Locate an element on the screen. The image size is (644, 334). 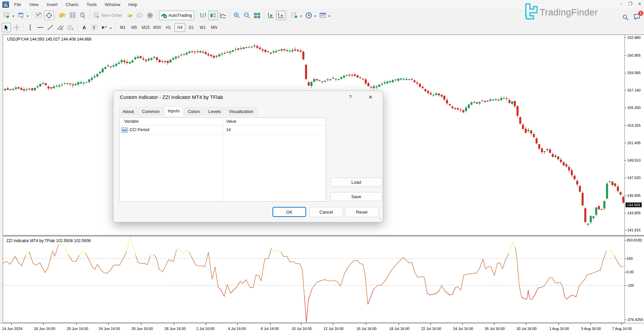
bar-chart-button is located at coordinates (203, 15).